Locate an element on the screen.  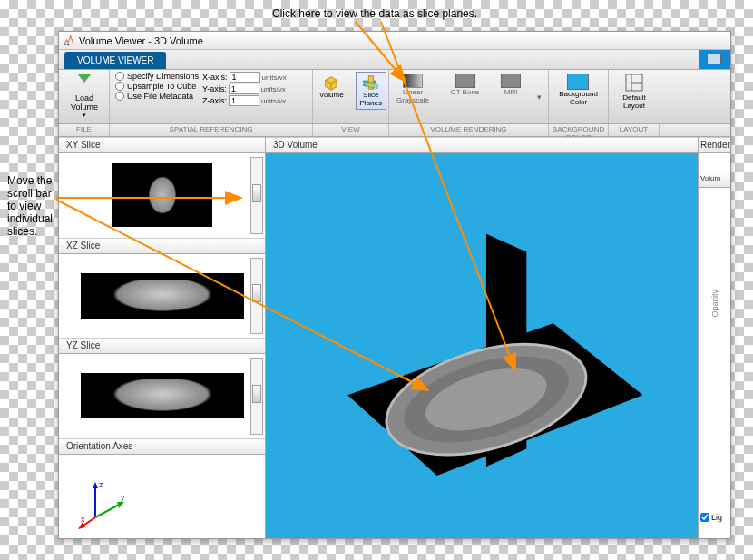
rendering-dropdown: ▾ is located at coordinates (542, 97).